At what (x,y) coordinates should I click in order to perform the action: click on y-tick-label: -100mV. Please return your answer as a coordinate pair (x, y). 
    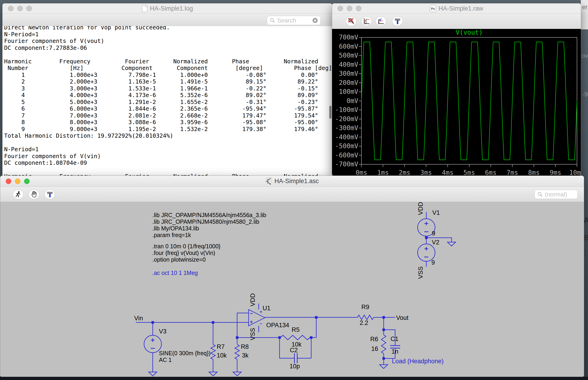
    Looking at the image, I should click on (347, 110).